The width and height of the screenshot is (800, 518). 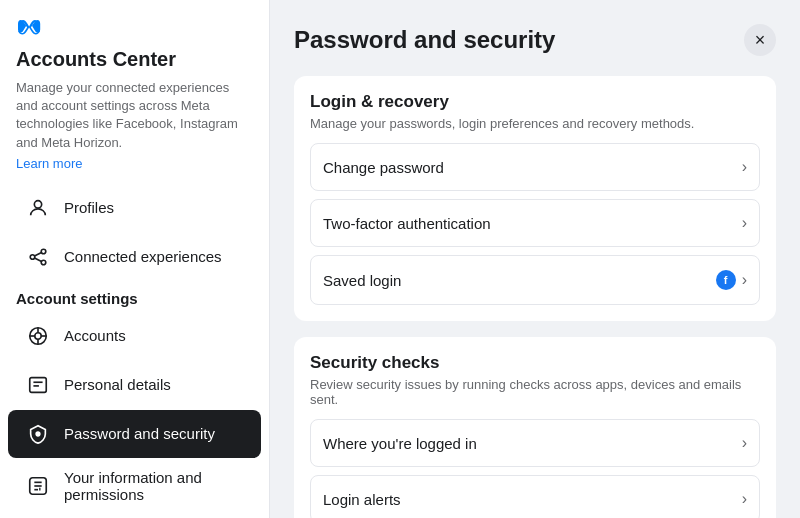 I want to click on sidebar-item-accounts-label: Accounts, so click(x=95, y=336).